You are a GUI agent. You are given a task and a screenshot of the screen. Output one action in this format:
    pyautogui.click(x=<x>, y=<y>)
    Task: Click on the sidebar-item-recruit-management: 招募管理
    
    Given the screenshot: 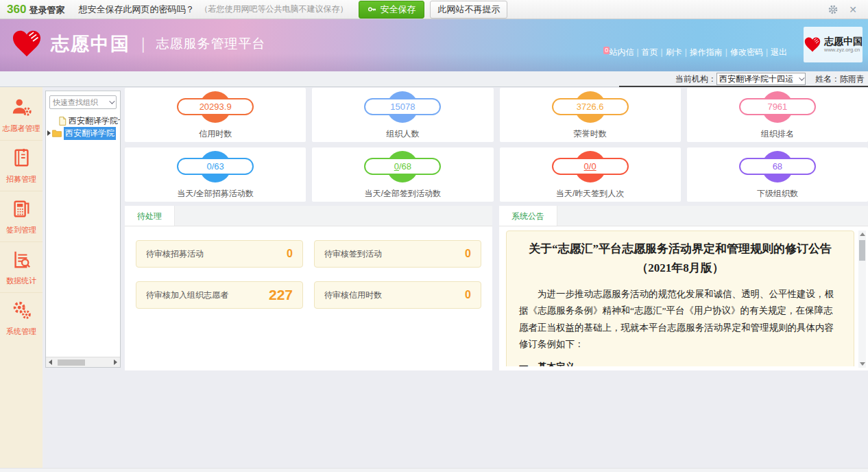 What is the action you would take?
    pyautogui.click(x=21, y=166)
    